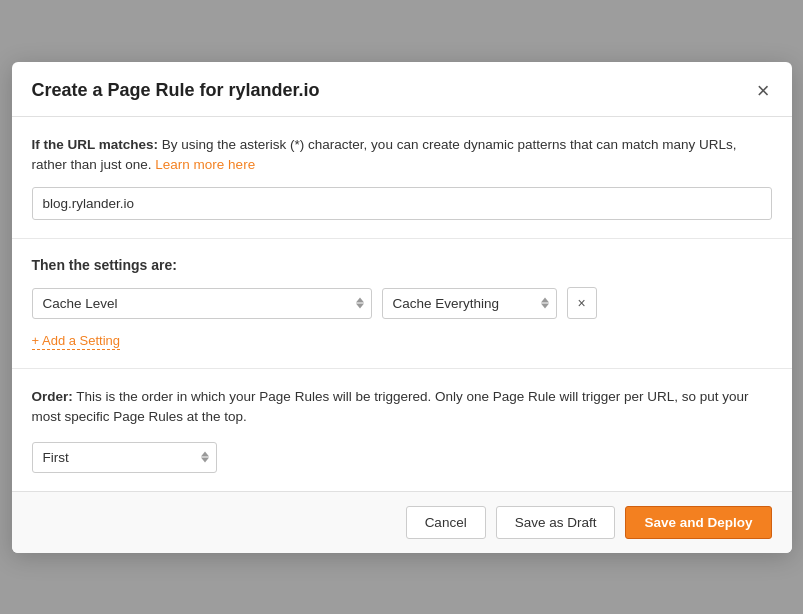  What do you see at coordinates (202, 304) in the screenshot?
I see `setting-type-wrapper: Cache Level Browser Cache TTL Security L…` at bounding box center [202, 304].